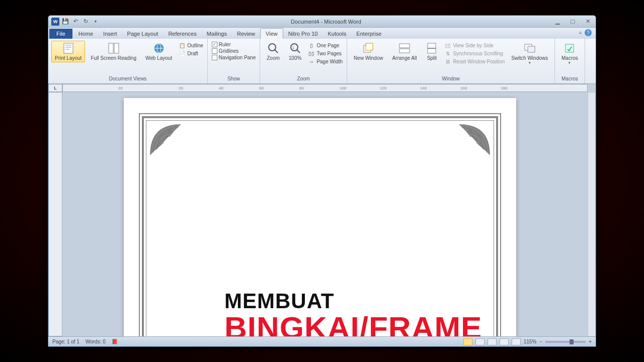 This screenshot has height=362, width=644. I want to click on new-window-icon, so click(368, 48).